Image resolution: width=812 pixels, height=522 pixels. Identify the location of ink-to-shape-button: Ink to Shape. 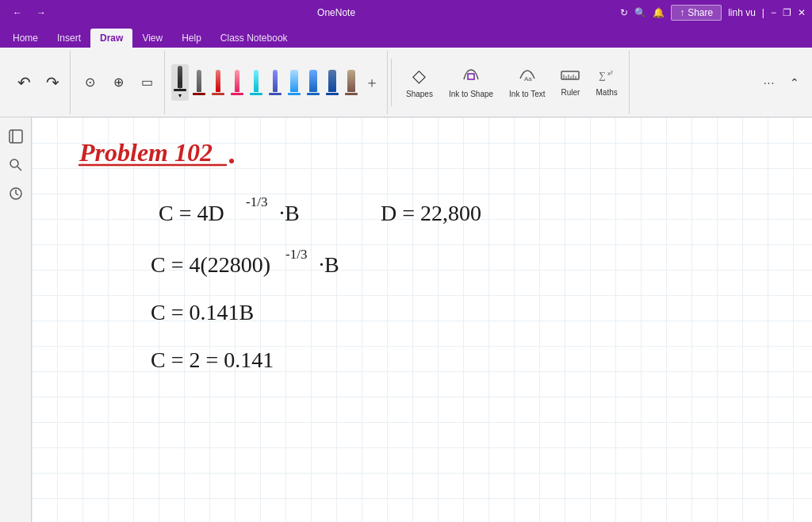
(471, 83).